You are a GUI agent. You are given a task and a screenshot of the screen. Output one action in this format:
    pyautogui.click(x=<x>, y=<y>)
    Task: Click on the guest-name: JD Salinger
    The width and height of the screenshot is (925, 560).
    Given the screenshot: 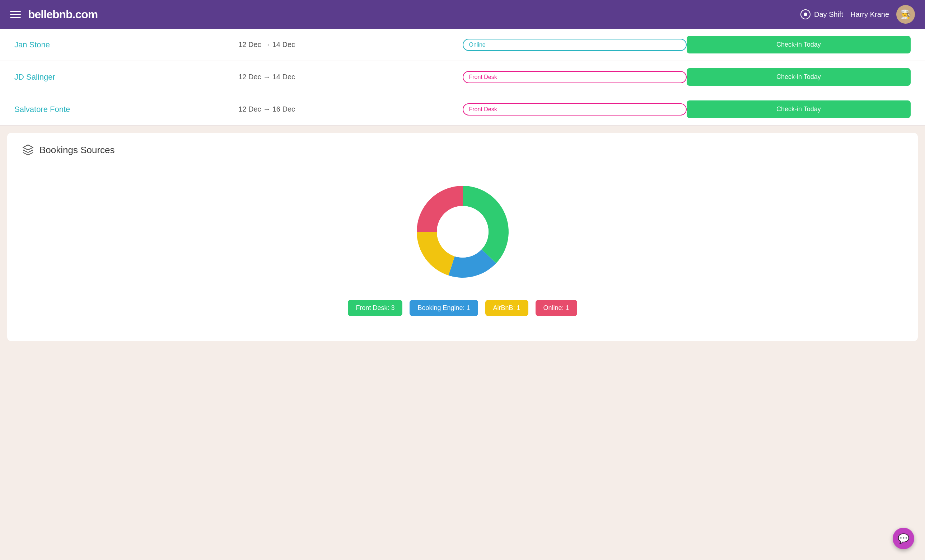 What is the action you would take?
    pyautogui.click(x=126, y=77)
    